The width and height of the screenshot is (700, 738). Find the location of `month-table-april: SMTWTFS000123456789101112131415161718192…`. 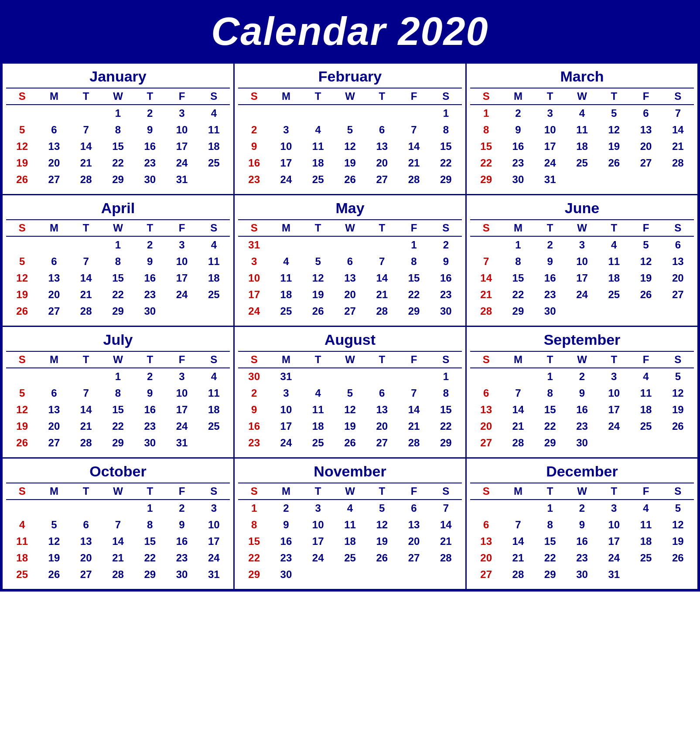

month-table-april: SMTWTFS000123456789101112131415161718192… is located at coordinates (118, 269).